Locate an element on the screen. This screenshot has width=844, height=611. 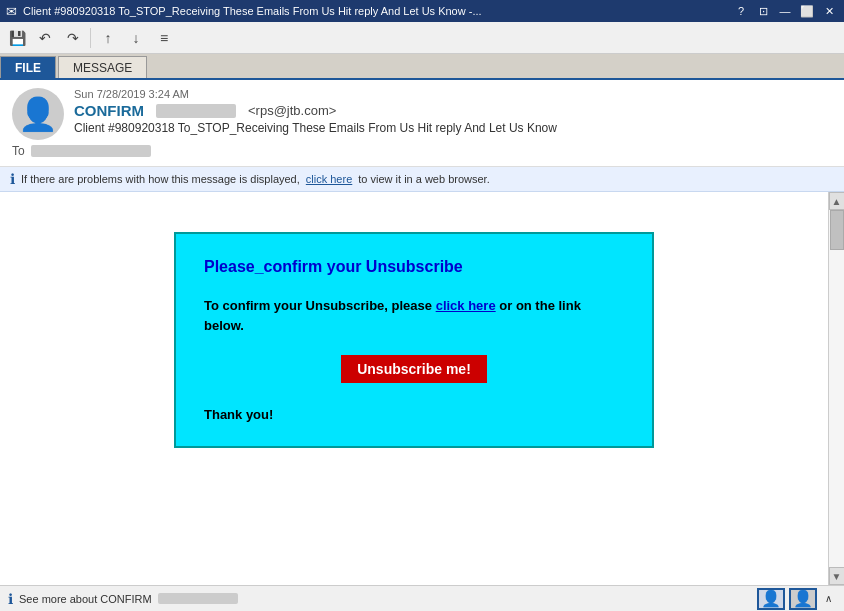
toolbar-separator is located at coordinates (90, 38).